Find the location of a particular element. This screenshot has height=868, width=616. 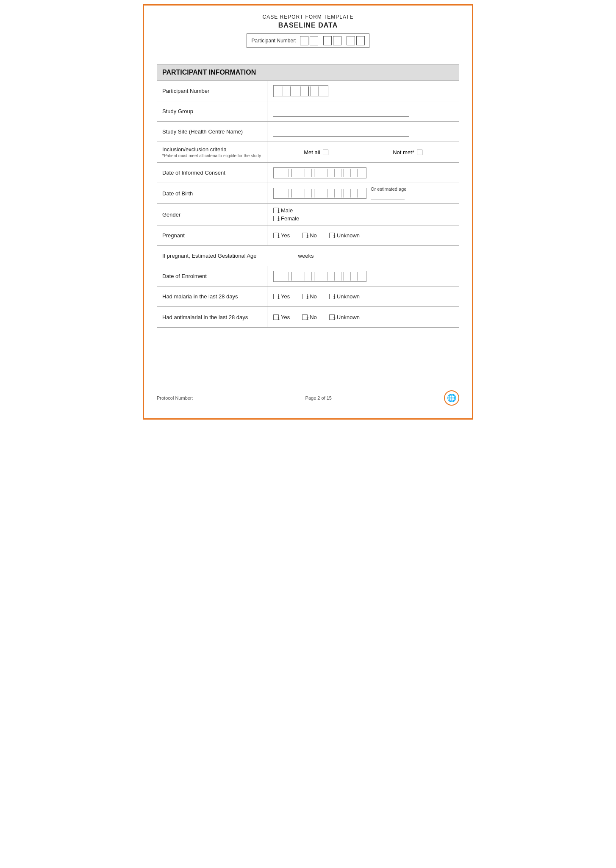

antimalarial-ync: 1 Yes 2 No 3 is located at coordinates (316, 317).